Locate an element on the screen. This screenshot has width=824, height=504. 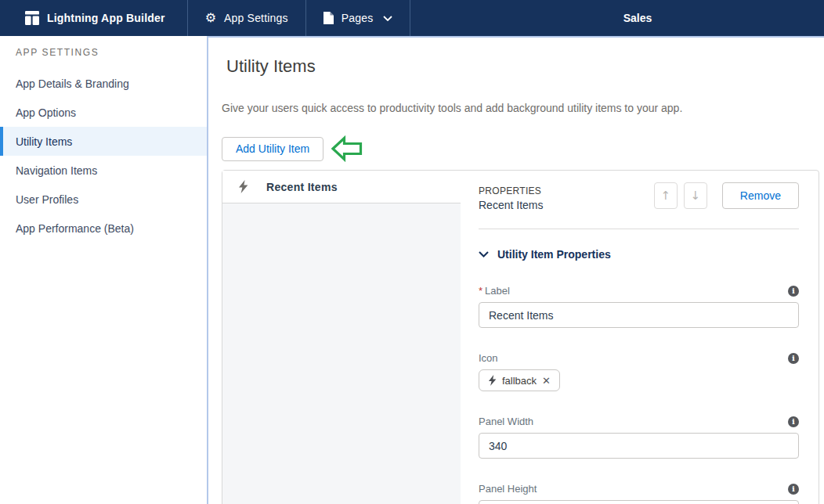
utility-item-row-recent-items: Recent Items is located at coordinates (342, 187).